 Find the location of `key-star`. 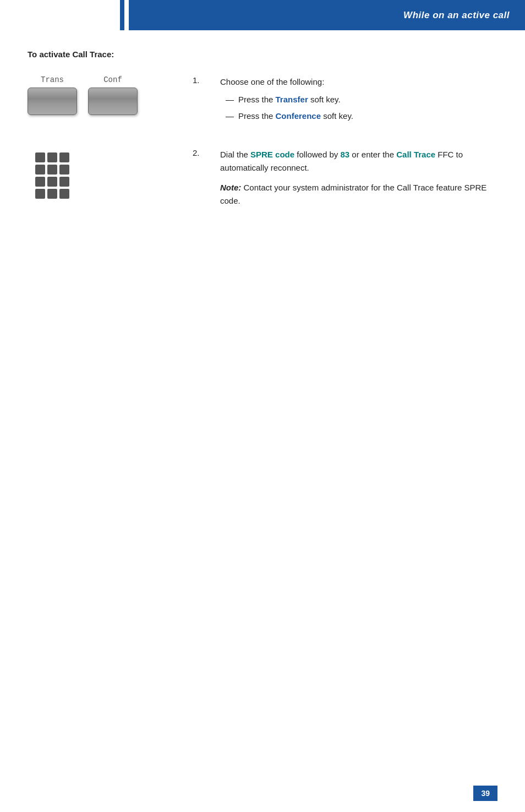

key-star is located at coordinates (40, 194).